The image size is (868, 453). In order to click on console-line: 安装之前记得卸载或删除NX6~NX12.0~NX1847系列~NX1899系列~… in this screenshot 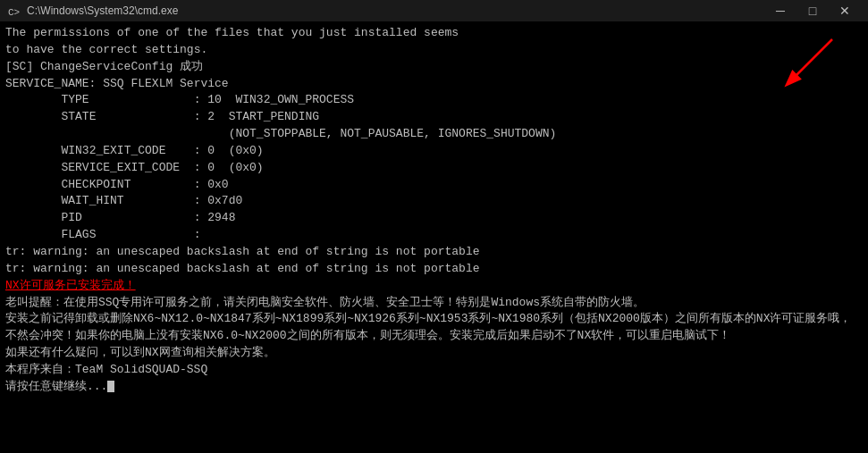, I will do `click(434, 328)`.